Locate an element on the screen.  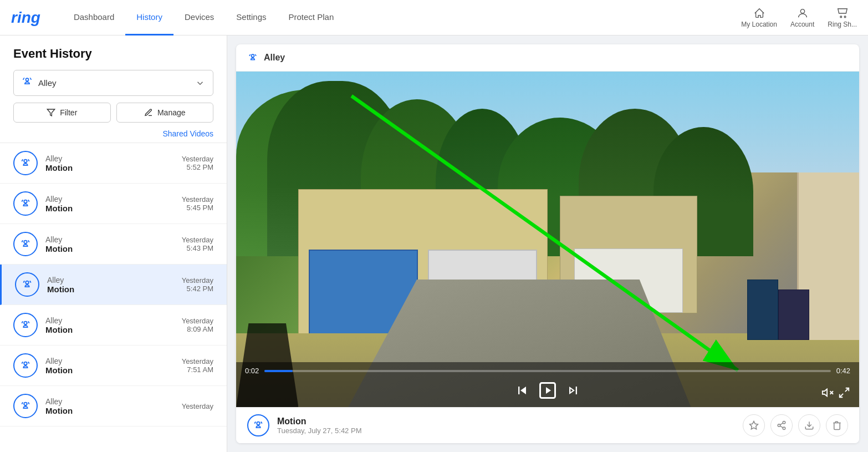
filter-button: Filter is located at coordinates (62, 113).